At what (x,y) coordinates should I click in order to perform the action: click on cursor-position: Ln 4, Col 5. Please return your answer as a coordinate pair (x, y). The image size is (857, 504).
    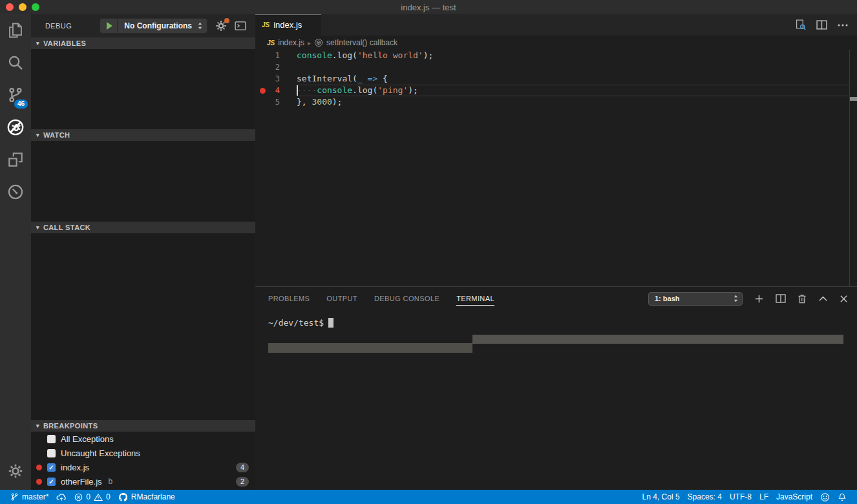
    Looking at the image, I should click on (661, 497).